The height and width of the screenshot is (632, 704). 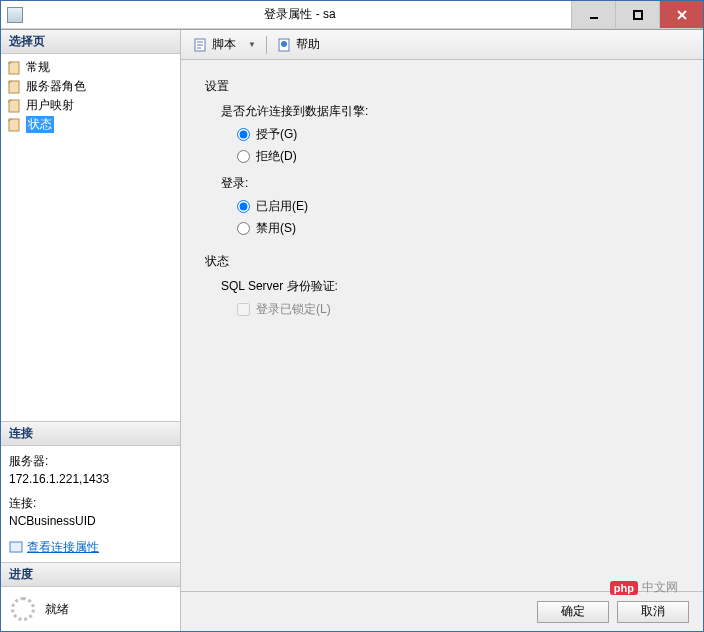 What do you see at coordinates (57, 610) in the screenshot?
I see `ready-label: 就绪` at bounding box center [57, 610].